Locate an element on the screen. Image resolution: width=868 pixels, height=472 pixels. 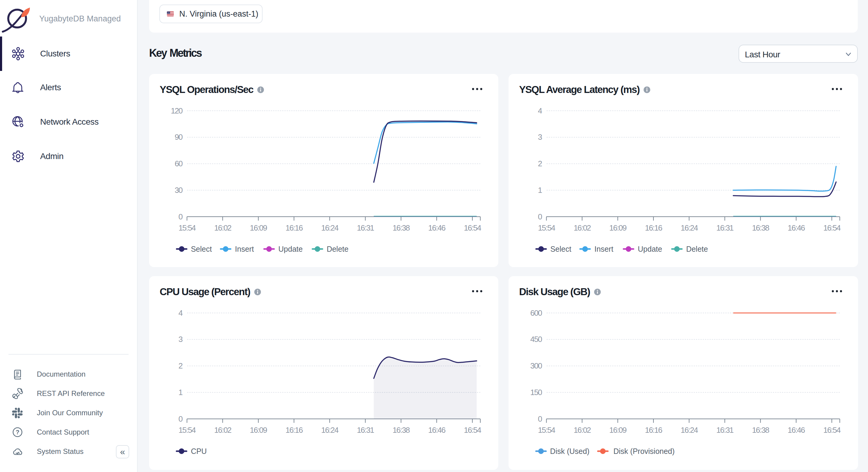
svg-text: 600 is located at coordinates (536, 313).